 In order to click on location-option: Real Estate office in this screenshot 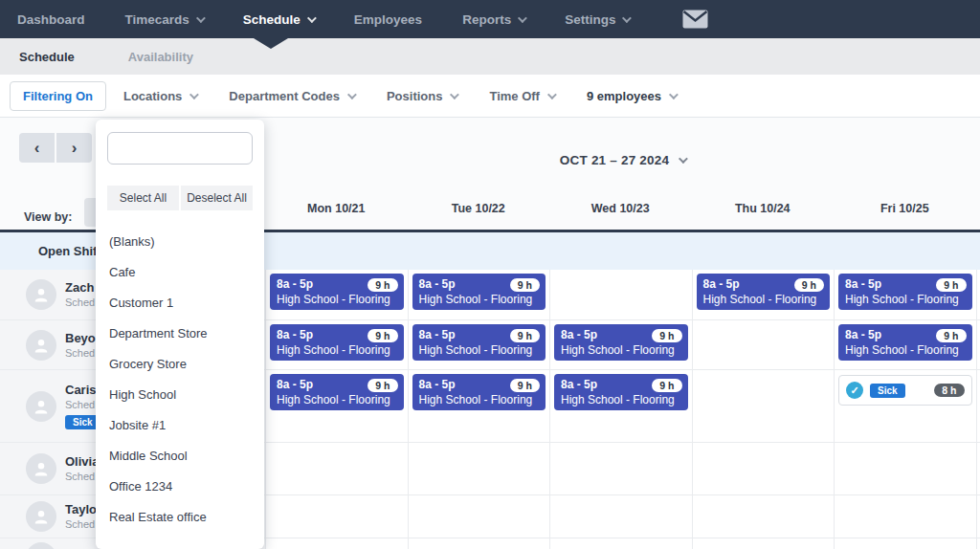, I will do `click(180, 516)`.